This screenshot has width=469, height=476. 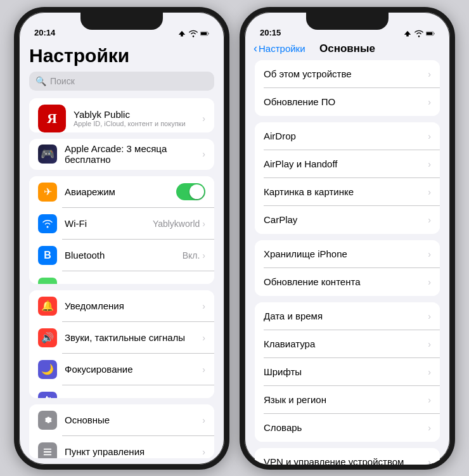 What do you see at coordinates (122, 370) in the screenshot?
I see `row-focus: 🌙 Фокусирование ›` at bounding box center [122, 370].